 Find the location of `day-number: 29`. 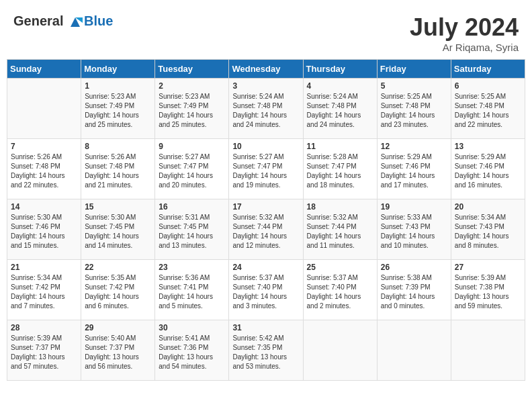

day-number: 29 is located at coordinates (118, 328).